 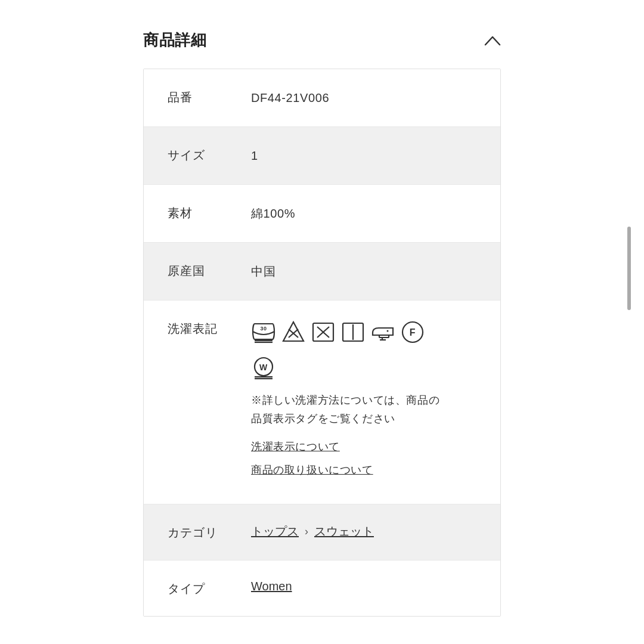 I want to click on care-content: 30, so click(x=364, y=402).